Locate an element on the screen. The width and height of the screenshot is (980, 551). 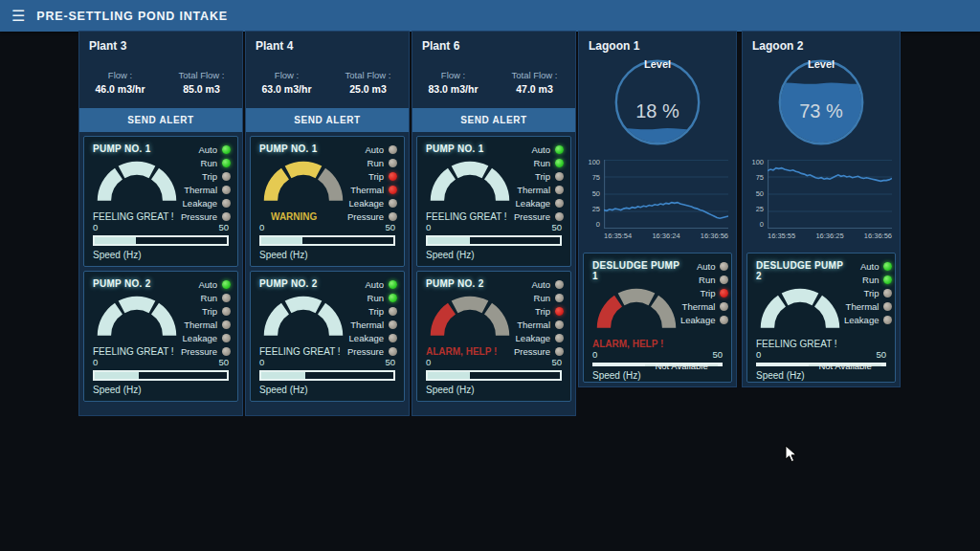
speed-bar: Not Available is located at coordinates (821, 364).